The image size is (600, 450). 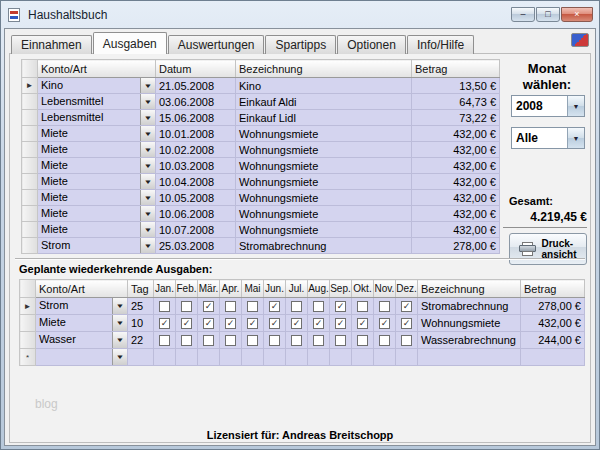 What do you see at coordinates (363, 289) in the screenshot?
I see `column-header-okt: Okt.` at bounding box center [363, 289].